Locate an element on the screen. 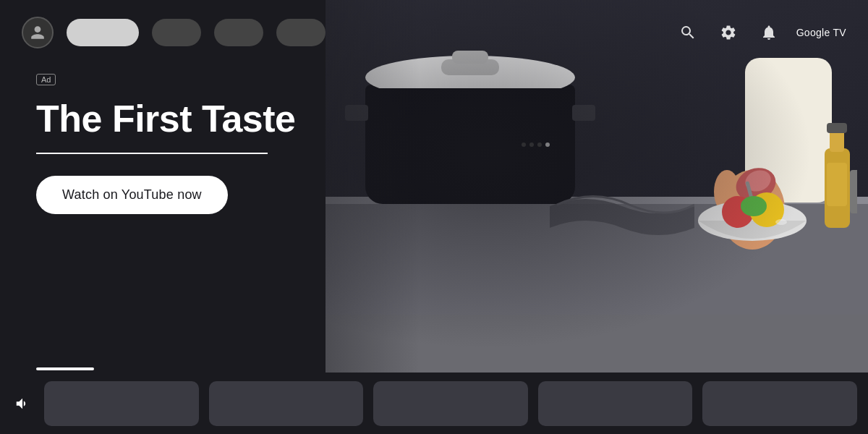 The height and width of the screenshot is (434, 868). towel-icon is located at coordinates (622, 206).